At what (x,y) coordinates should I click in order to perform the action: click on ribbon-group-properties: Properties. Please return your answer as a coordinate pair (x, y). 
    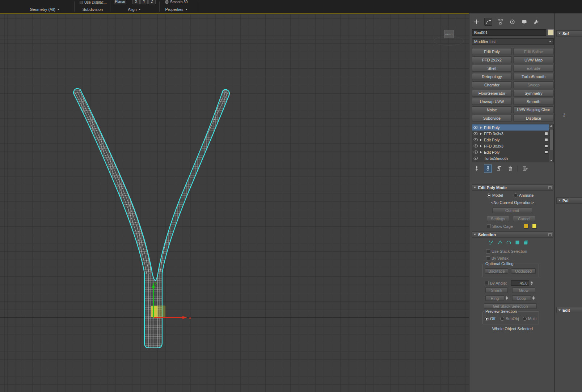
    Looking at the image, I should click on (176, 9).